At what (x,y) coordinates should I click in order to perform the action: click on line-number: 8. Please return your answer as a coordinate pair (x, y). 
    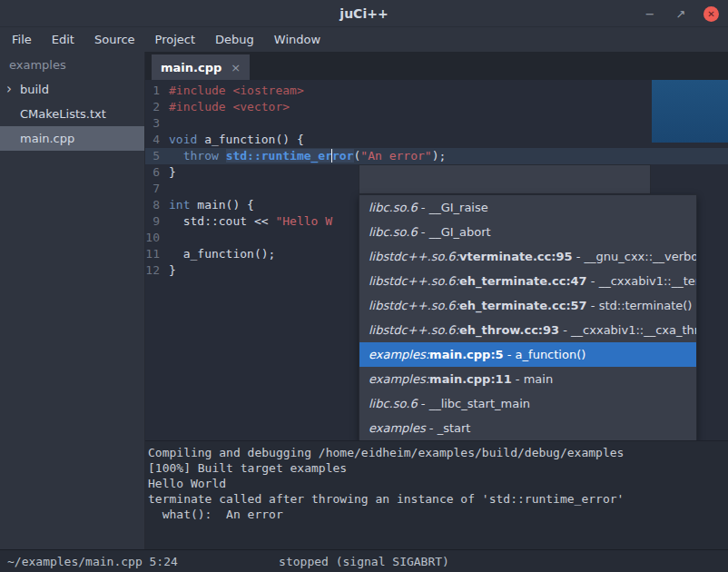
    Looking at the image, I should click on (157, 205).